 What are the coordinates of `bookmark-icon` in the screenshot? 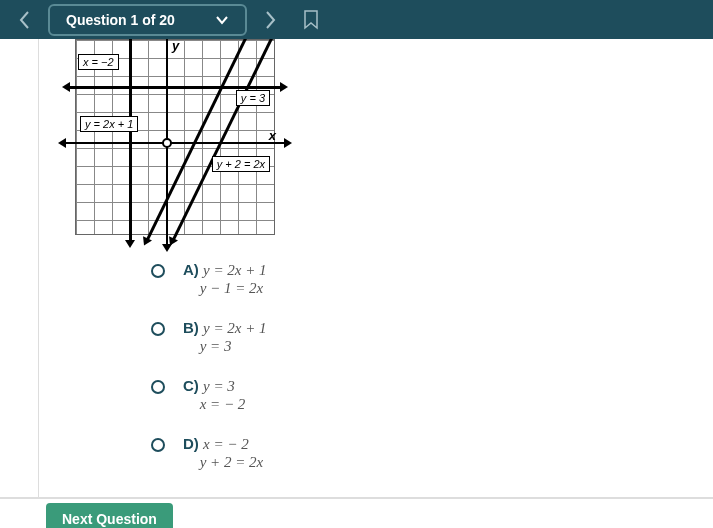 It's located at (311, 20).